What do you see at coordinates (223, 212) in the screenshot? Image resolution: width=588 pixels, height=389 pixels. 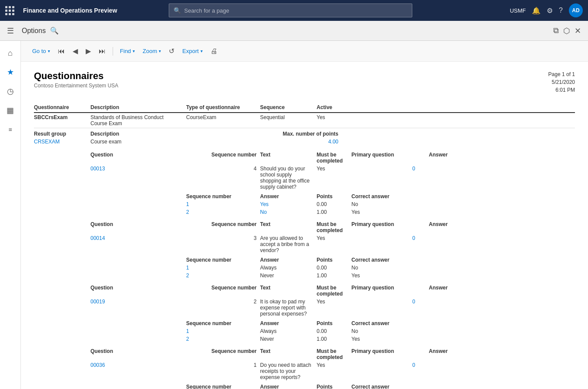 I see `ans-seq-00013-2: 2` at bounding box center [223, 212].